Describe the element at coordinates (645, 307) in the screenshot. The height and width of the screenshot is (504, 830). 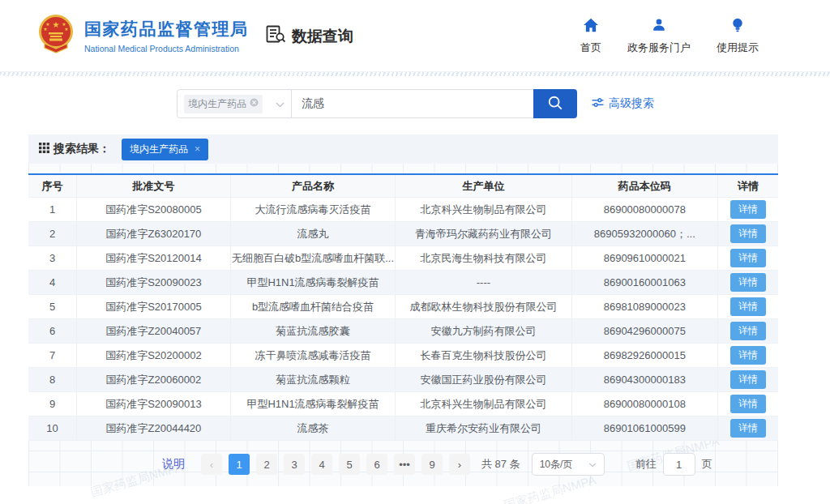
I see `table-cell: 86981089000023` at that location.